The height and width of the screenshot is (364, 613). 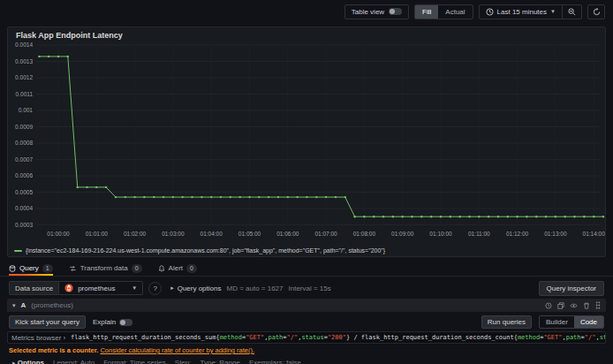 I want to click on eye-icon, so click(x=574, y=306).